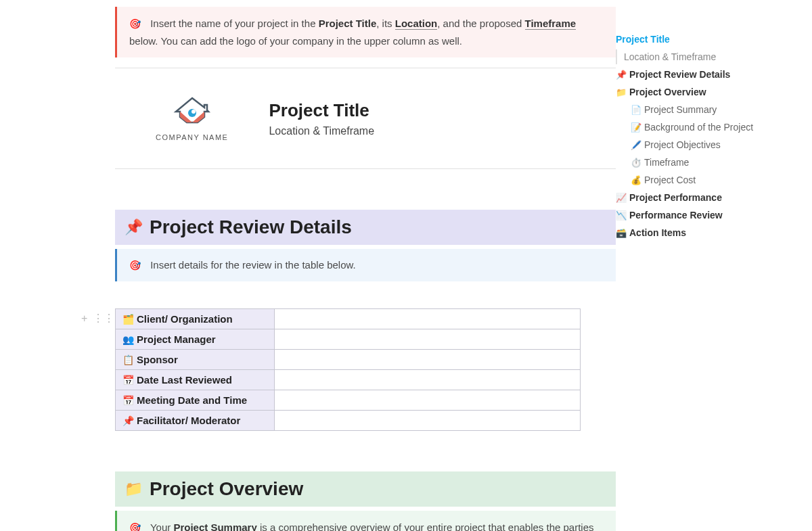 This screenshot has height=531, width=812. What do you see at coordinates (157, 360) in the screenshot?
I see `row-label: Sponsor` at bounding box center [157, 360].